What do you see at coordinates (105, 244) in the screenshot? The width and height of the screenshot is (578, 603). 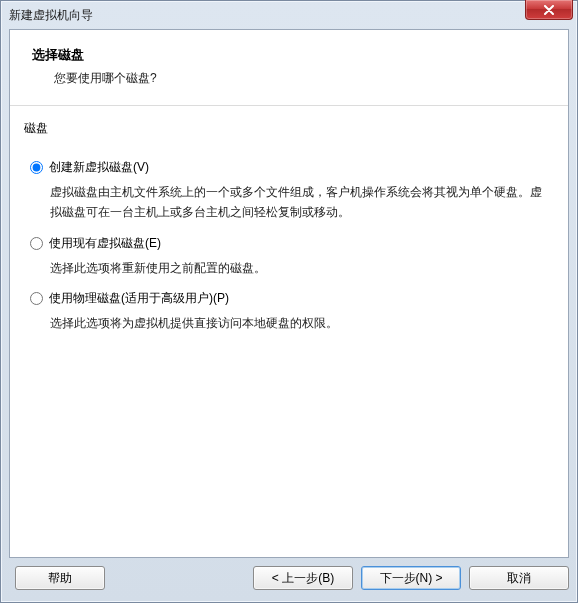 I see `option-existing-label: 使用现有虚拟磁盘(E)` at bounding box center [105, 244].